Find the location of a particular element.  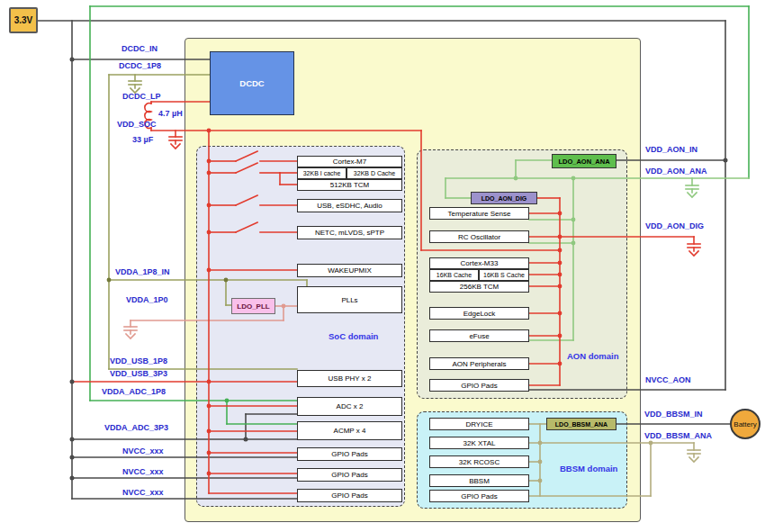

block-temp-sense: Temperature Sense is located at coordinates (479, 213).